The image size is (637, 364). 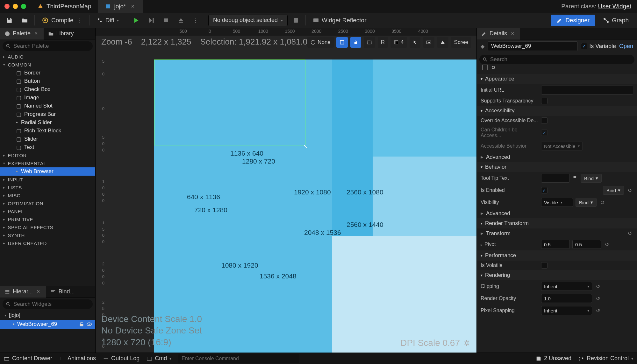 What do you see at coordinates (9, 20) in the screenshot?
I see `save-button` at bounding box center [9, 20].